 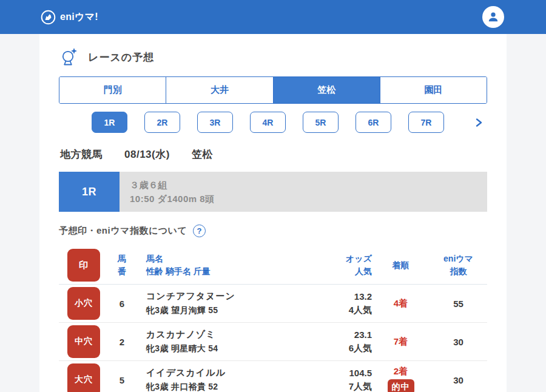 I want to click on header-horse-number: 馬 番, so click(x=122, y=265).